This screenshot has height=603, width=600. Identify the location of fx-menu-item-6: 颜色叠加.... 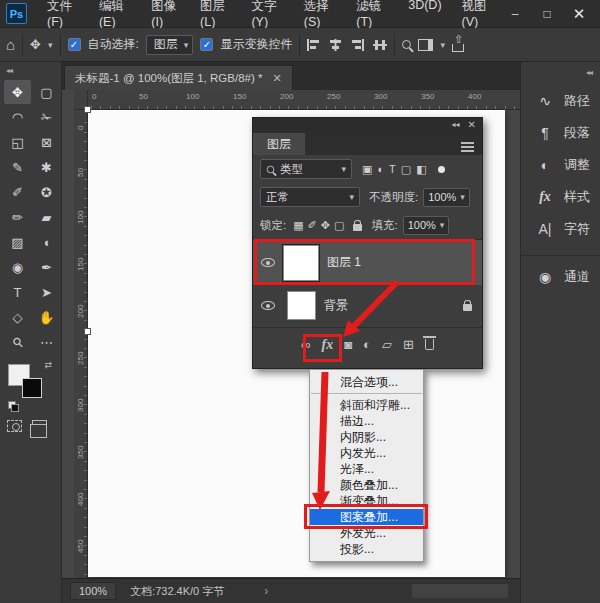
(366, 485).